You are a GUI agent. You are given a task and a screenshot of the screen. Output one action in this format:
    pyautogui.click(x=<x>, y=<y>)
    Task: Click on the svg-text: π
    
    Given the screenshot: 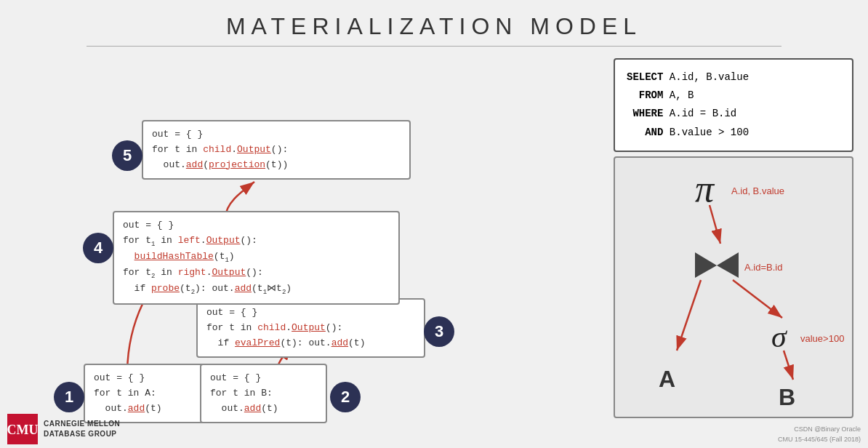 What is the action you would take?
    pyautogui.click(x=705, y=189)
    